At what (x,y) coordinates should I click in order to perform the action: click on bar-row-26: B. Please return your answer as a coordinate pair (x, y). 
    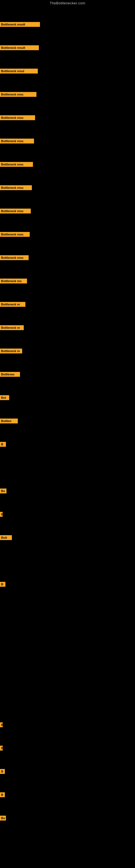
    Looking at the image, I should click on (2, 772).